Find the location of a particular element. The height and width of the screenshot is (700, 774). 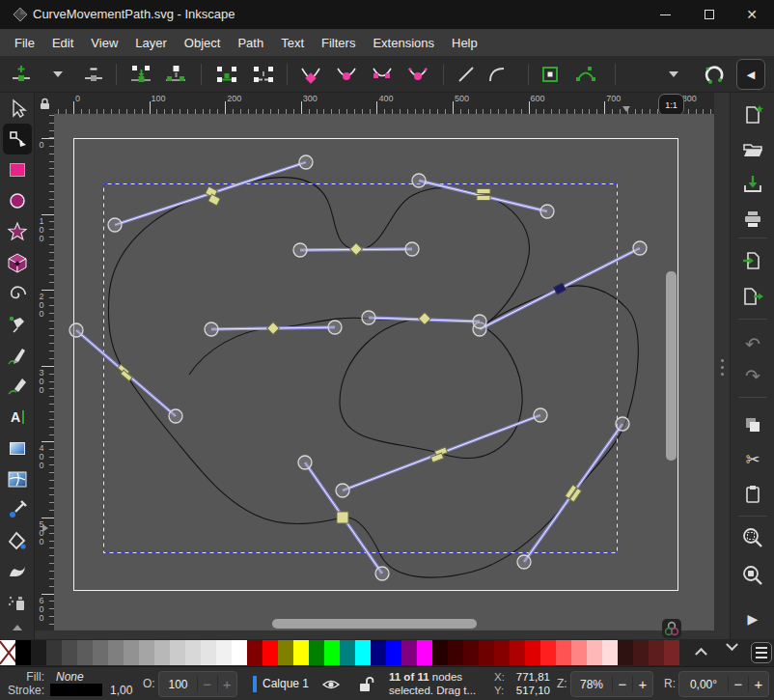

layer-visibility-icon is located at coordinates (331, 685).